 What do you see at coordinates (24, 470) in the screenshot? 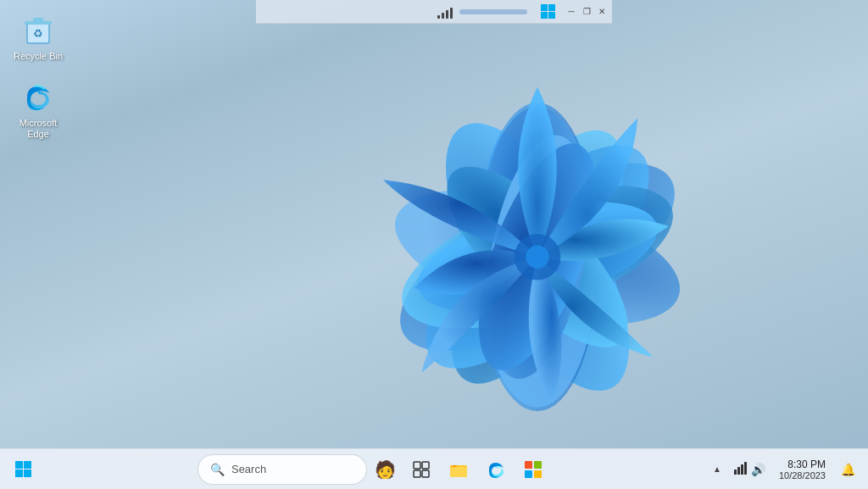
I see `windows-logo-icon` at bounding box center [24, 470].